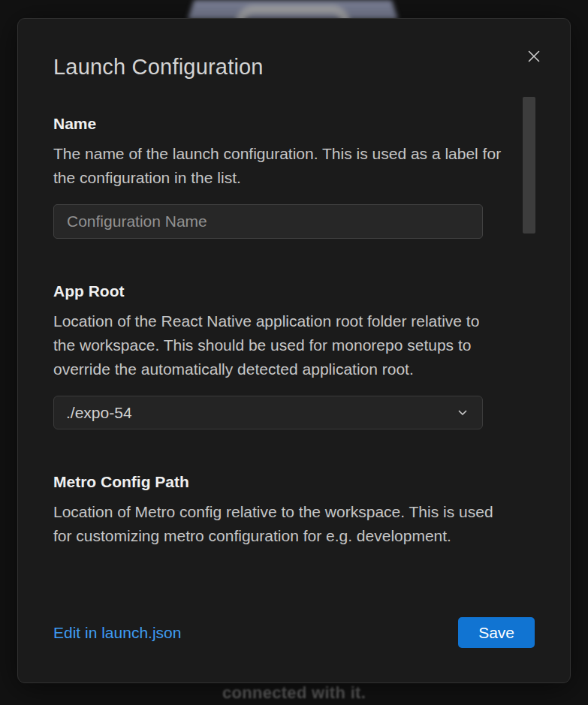  What do you see at coordinates (294, 511) in the screenshot?
I see `metro-config-path-section: Metro Config Path Location of Metro conf…` at bounding box center [294, 511].